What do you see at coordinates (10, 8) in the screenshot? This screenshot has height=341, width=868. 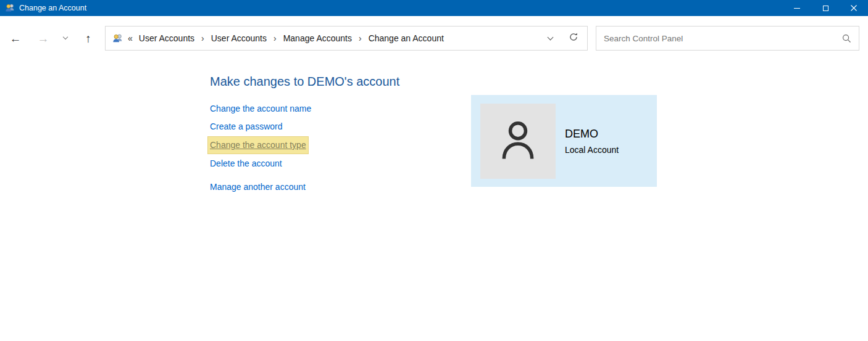 I see `user-accounts-icon` at bounding box center [10, 8].